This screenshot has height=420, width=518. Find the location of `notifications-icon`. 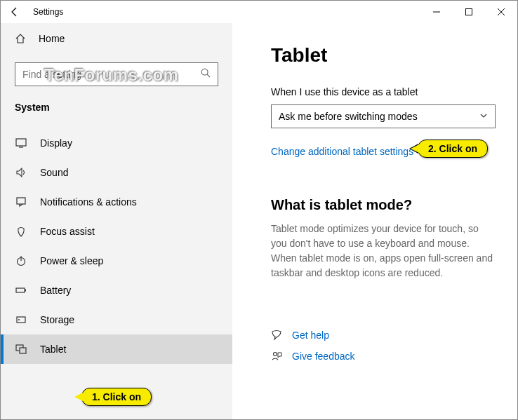

notifications-icon is located at coordinates (21, 202).